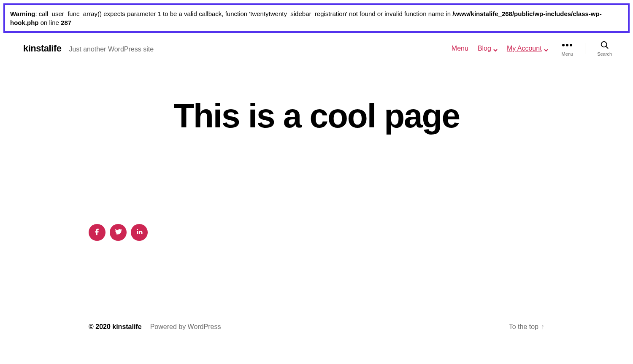 The image size is (633, 364). I want to click on footer-left: © 2020 kinstalife Powered by WordPress, so click(154, 327).